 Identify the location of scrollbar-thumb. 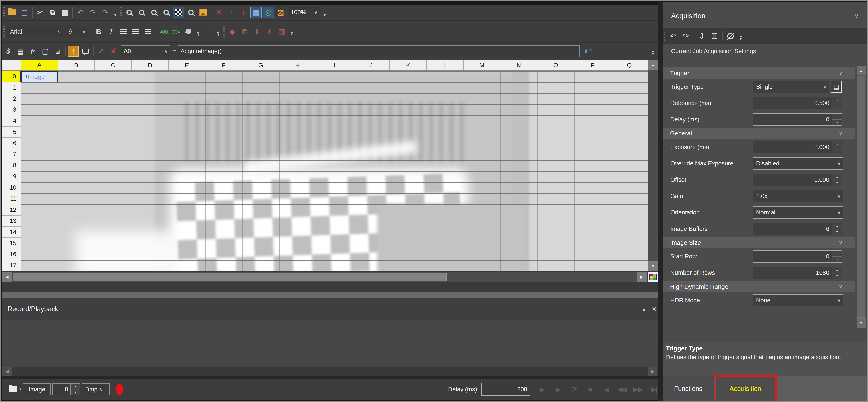
(230, 277).